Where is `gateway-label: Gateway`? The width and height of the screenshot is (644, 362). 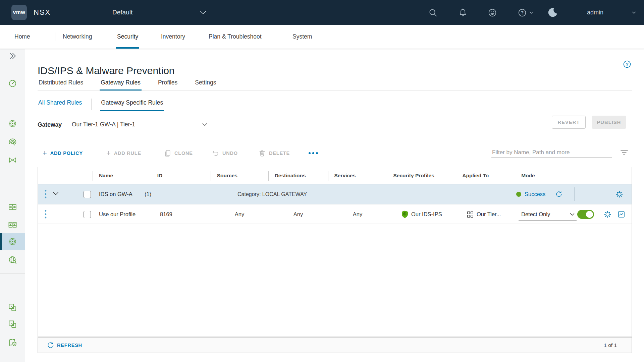
gateway-label: Gateway is located at coordinates (54, 125).